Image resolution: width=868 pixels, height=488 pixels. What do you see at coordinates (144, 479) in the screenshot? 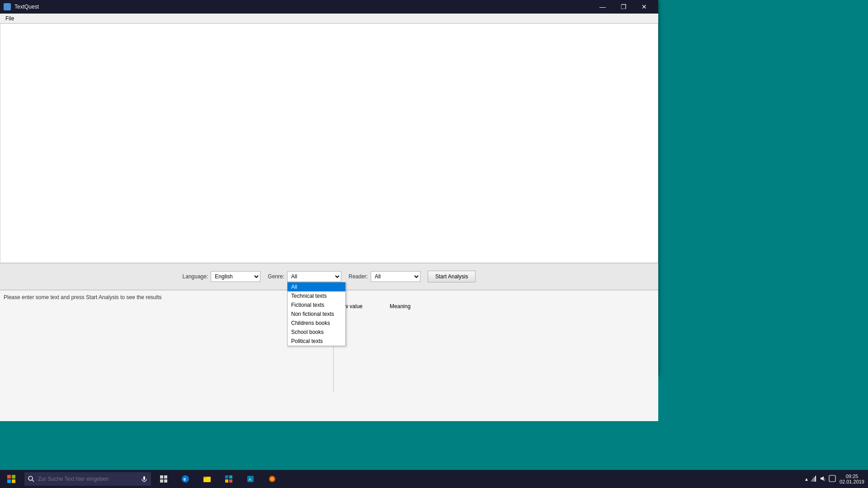
I see `microphone-icon` at bounding box center [144, 479].